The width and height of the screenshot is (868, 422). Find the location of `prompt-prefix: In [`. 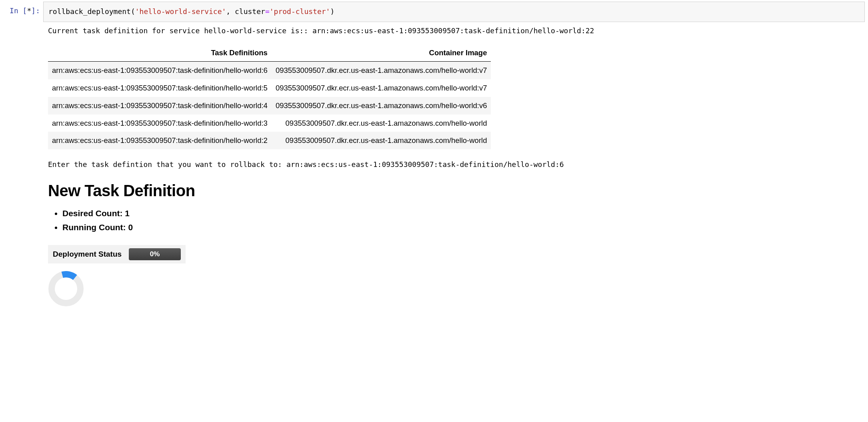

prompt-prefix: In [ is located at coordinates (18, 10).